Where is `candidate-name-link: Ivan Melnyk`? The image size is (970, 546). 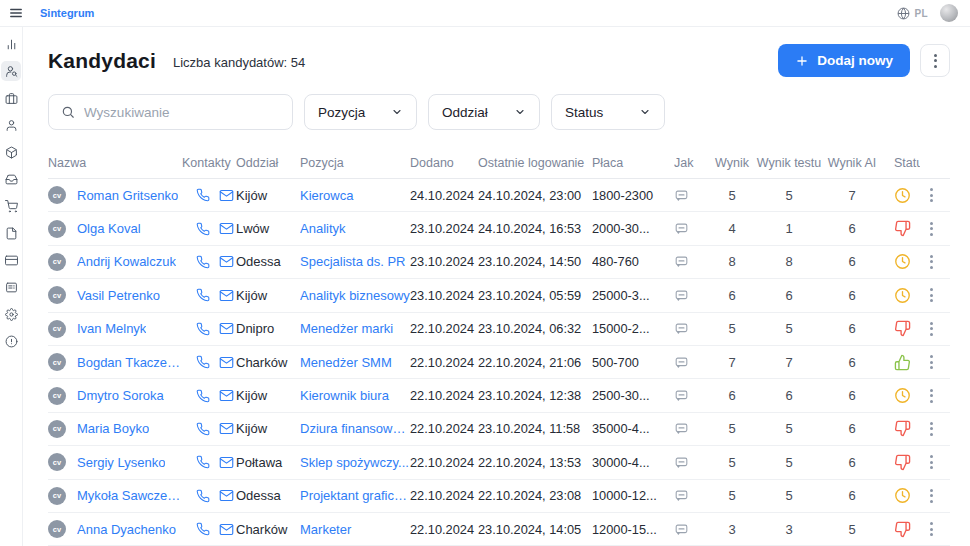
candidate-name-link: Ivan Melnyk is located at coordinates (112, 328).